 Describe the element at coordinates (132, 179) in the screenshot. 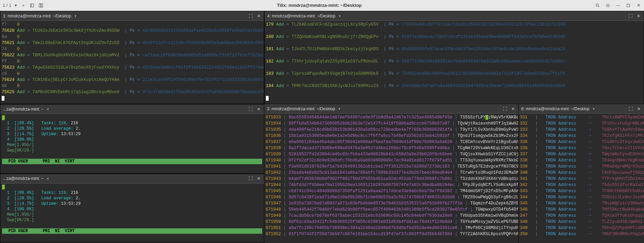

I see `pane-header-local-b: ...za@mmdrza-mint: ~ ⛶ ✕` at that location.